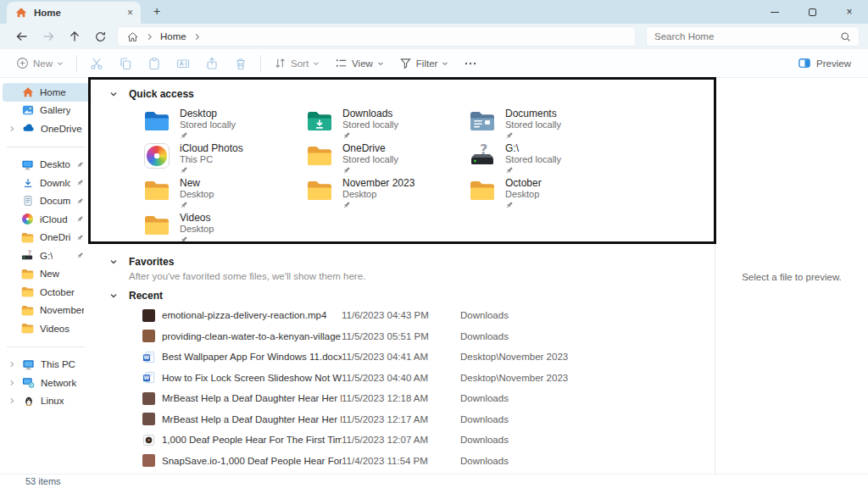 The width and height of the screenshot is (868, 488). What do you see at coordinates (549, 125) in the screenshot?
I see `quick-access-item-documents: Documents Stored locally` at bounding box center [549, 125].